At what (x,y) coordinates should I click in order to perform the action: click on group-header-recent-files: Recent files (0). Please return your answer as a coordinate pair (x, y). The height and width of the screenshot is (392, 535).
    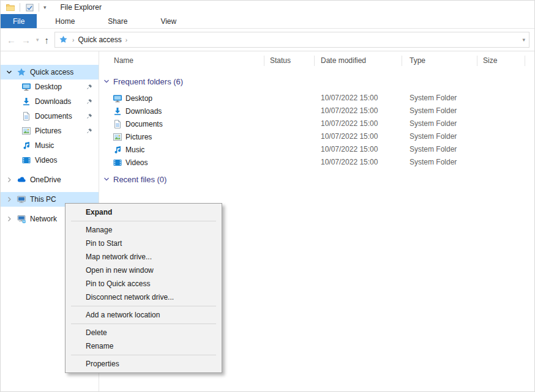
    Looking at the image, I should click on (318, 179).